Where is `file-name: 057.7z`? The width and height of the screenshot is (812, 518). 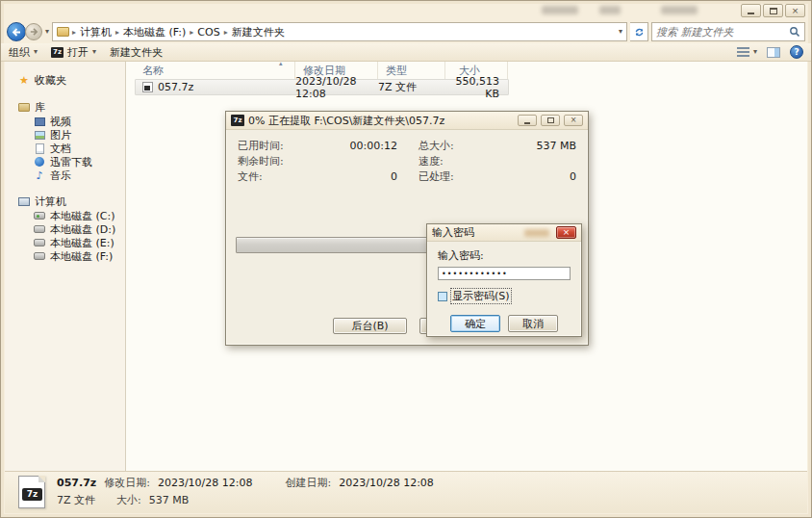
file-name: 057.7z is located at coordinates (175, 87).